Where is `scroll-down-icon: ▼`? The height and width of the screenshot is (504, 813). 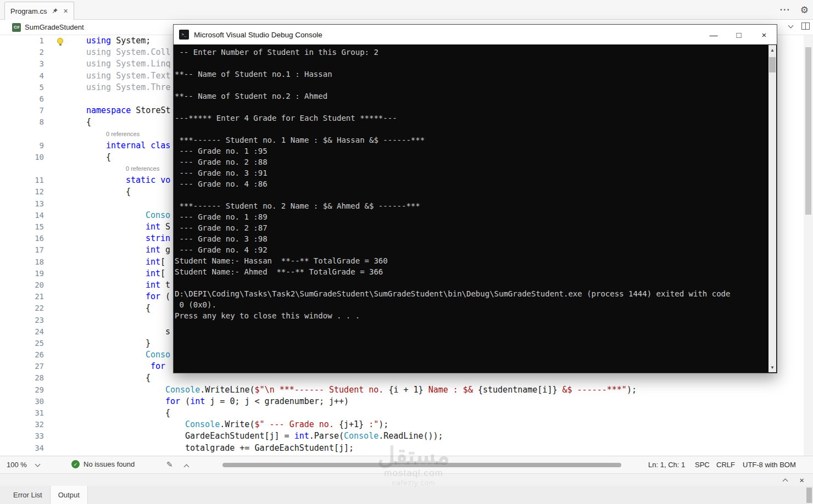
scroll-down-icon: ▼ is located at coordinates (772, 367).